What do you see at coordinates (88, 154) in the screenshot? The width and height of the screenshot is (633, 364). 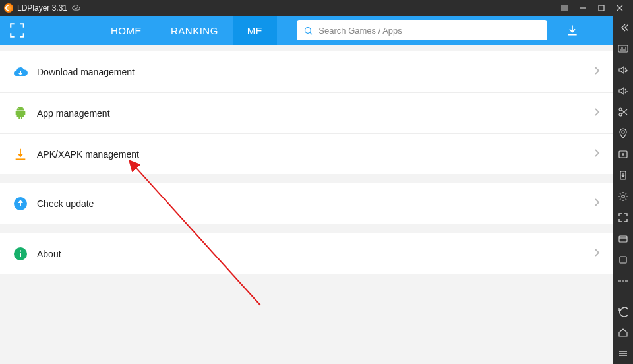 I see `row-label: APK/XAPK management` at bounding box center [88, 154].